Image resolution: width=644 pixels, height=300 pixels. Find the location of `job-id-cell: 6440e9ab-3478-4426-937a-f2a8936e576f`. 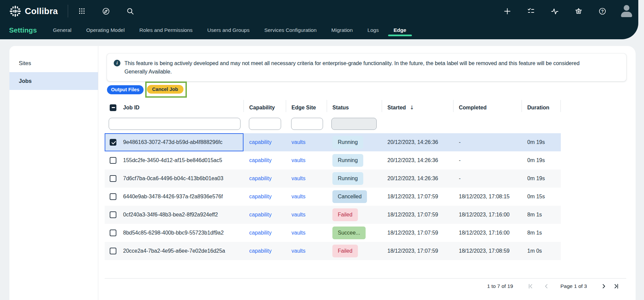

job-id-cell: 6440e9ab-3478-4426-937a-f2a8936e576f is located at coordinates (174, 197).